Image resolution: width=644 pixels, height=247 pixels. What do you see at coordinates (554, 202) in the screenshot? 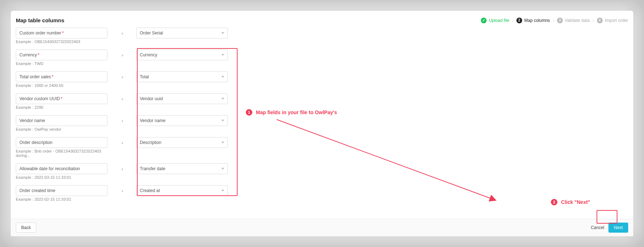
I see `annotation-number-badge: 2` at bounding box center [554, 202].